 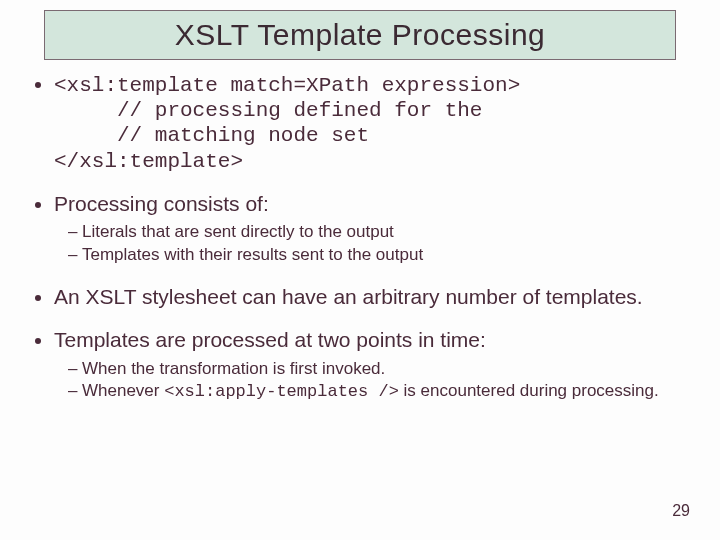 What do you see at coordinates (380, 232) in the screenshot?
I see `sub-item: Literals that are sent directly to the o…` at bounding box center [380, 232].